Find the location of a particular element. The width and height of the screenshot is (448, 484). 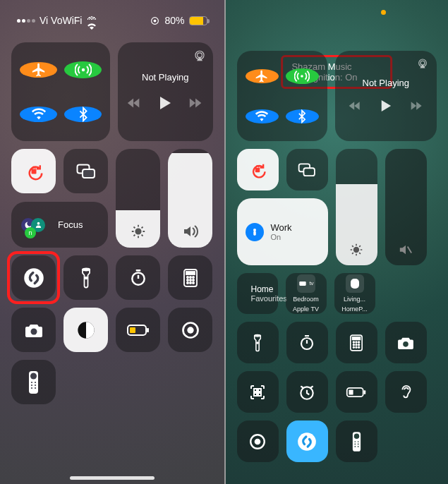

hearing-button is located at coordinates (406, 392).